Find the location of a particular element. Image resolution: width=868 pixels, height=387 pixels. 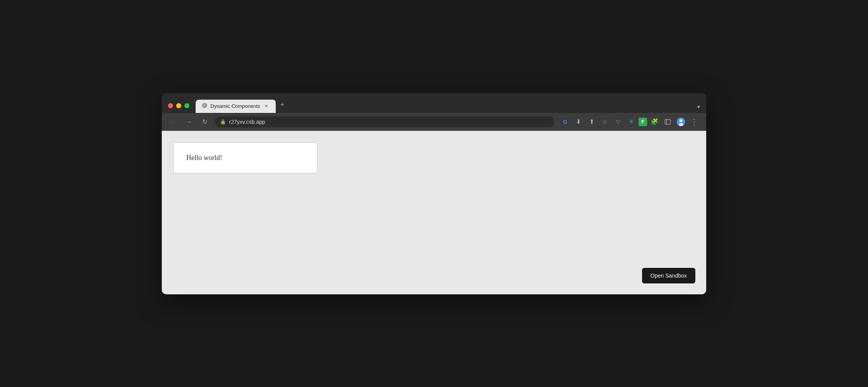

globe-icon is located at coordinates (205, 106).